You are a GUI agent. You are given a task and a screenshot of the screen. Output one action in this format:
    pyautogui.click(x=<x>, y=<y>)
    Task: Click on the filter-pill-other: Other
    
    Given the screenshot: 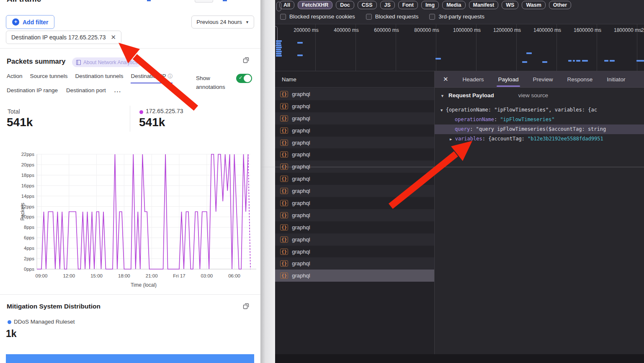 What is the action you would take?
    pyautogui.click(x=560, y=5)
    